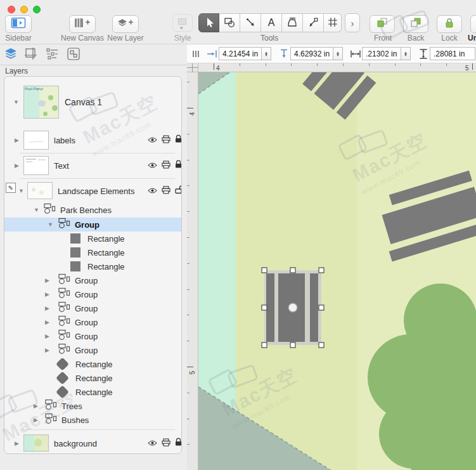 Image resolution: width=476 pixels, height=470 pixels. I want to click on sidebar-toggle-button, so click(18, 24).